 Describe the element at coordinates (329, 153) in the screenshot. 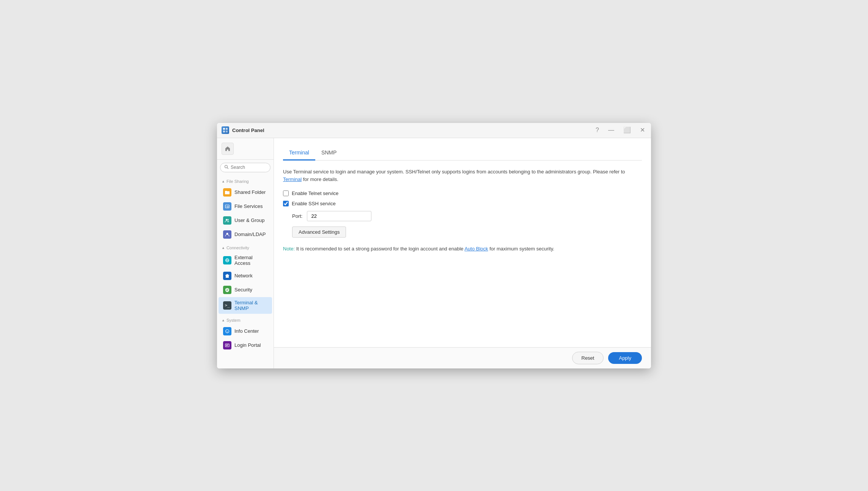

I see `tab-snmp: SNMP` at that location.